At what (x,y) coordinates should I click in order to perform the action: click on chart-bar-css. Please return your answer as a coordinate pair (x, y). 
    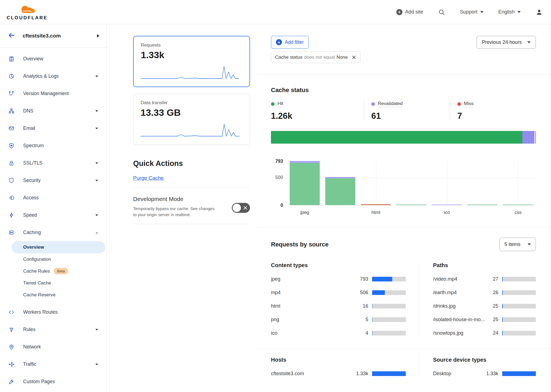
    Looking at the image, I should click on (518, 205).